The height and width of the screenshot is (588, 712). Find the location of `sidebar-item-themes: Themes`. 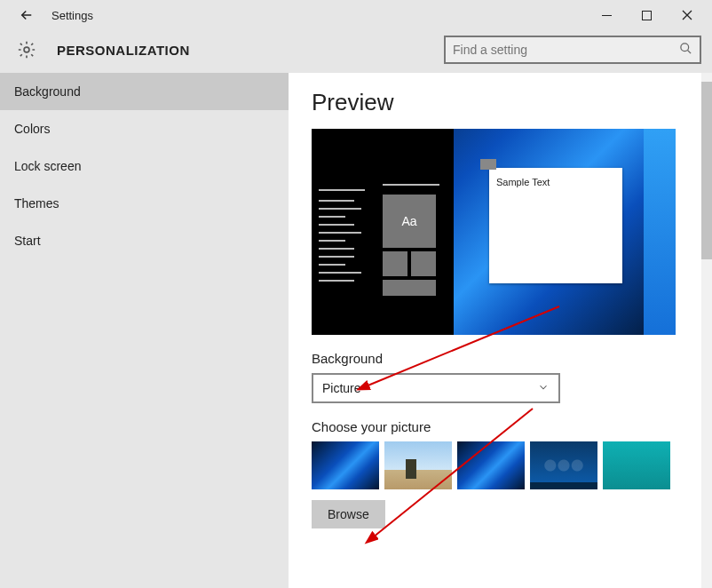

sidebar-item-themes: Themes is located at coordinates (144, 203).